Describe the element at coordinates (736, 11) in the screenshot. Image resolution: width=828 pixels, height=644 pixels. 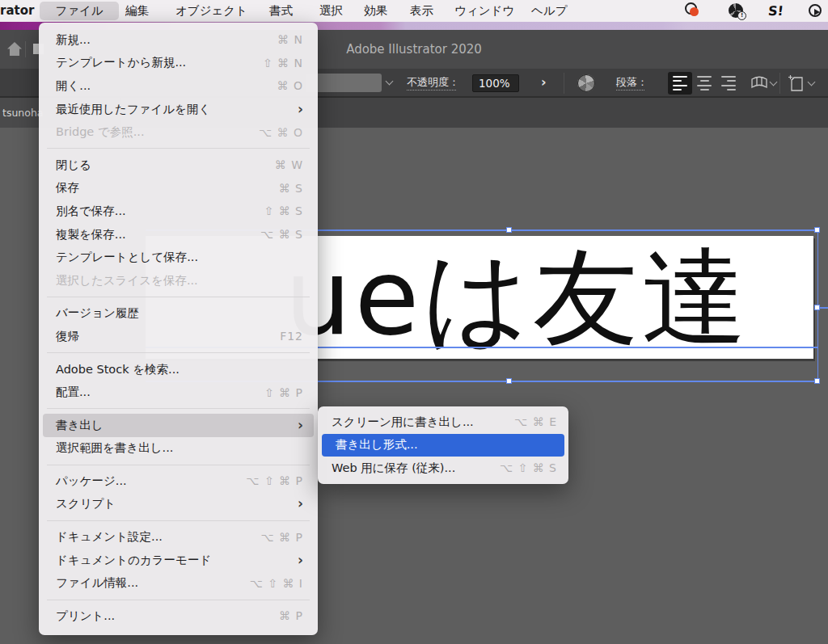
I see `pie-info-icon: !` at that location.